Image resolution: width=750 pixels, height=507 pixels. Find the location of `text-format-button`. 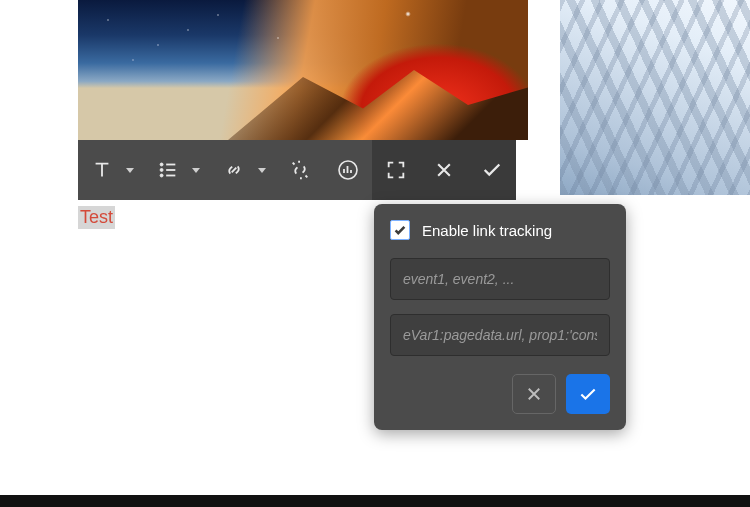

text-format-button is located at coordinates (111, 170).